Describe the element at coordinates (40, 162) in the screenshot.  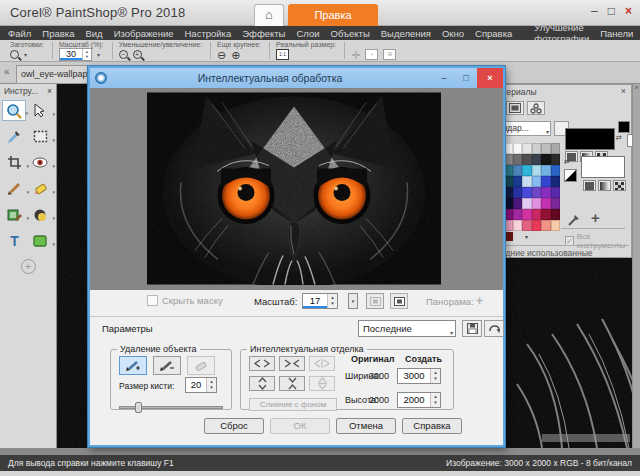
I see `tool-red-eye: ▾` at that location.